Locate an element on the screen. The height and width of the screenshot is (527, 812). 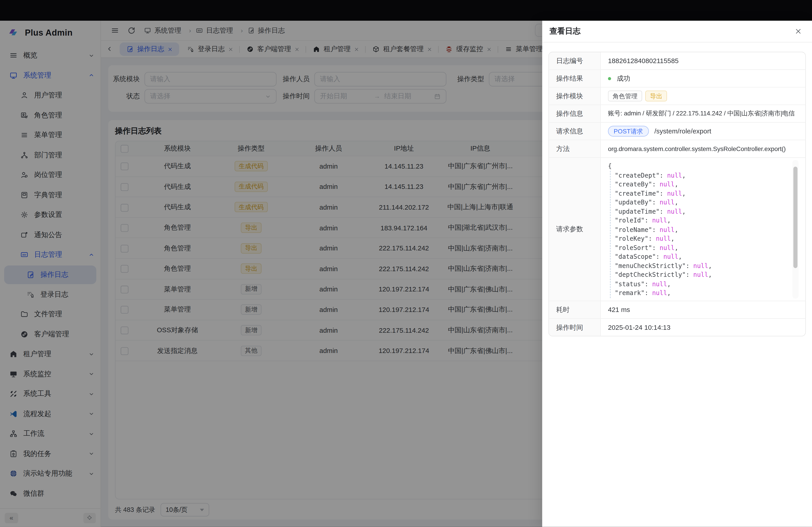
method-value: org.dromara.system.controller.system.Sys… is located at coordinates (703, 149).